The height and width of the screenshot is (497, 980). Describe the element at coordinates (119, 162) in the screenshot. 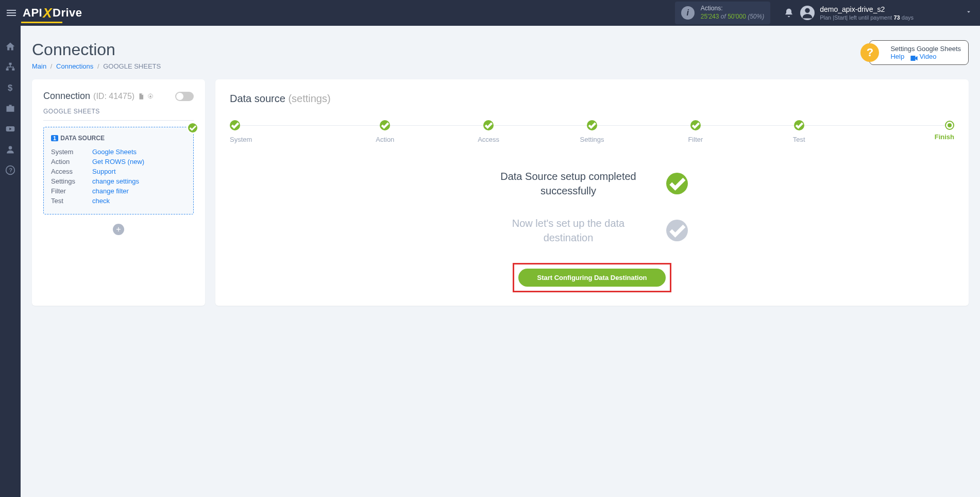

I see `ds-row-value: Get ROWS (new)` at that location.